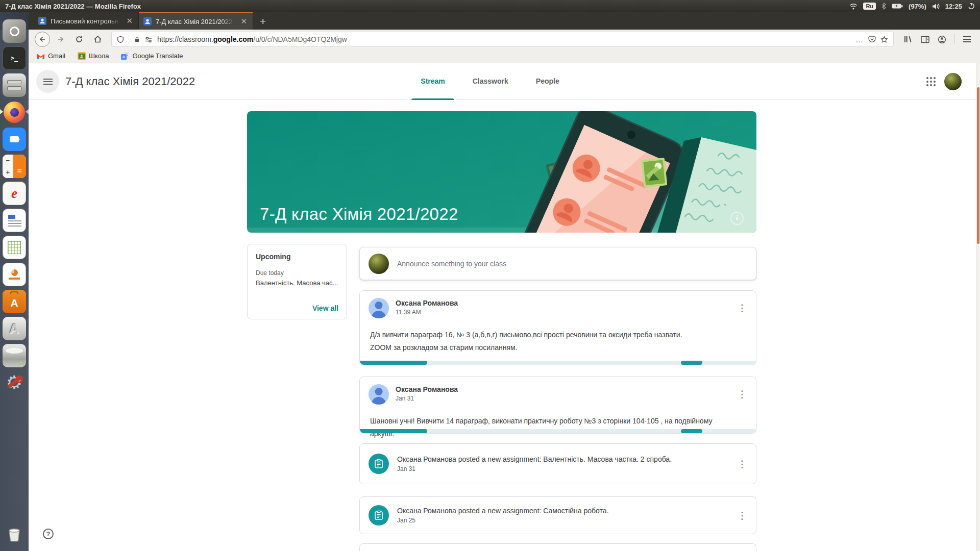  What do you see at coordinates (137, 39) in the screenshot?
I see `lock-icon` at bounding box center [137, 39].